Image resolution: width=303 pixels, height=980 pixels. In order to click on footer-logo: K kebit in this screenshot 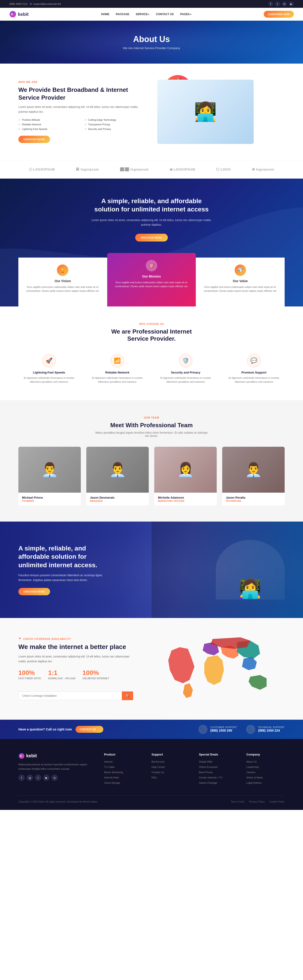, I will do `click(56, 756)`.